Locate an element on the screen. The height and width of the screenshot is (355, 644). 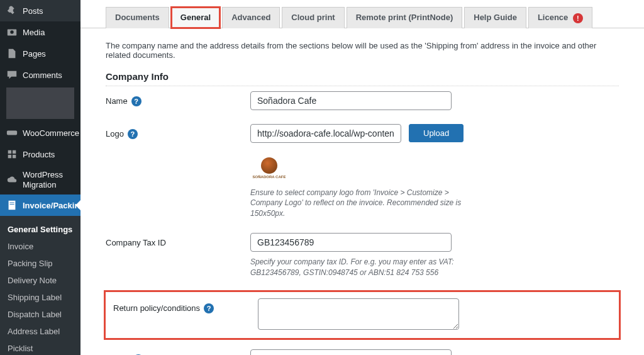
sidebar-blank-placeholder is located at coordinates (40, 103).